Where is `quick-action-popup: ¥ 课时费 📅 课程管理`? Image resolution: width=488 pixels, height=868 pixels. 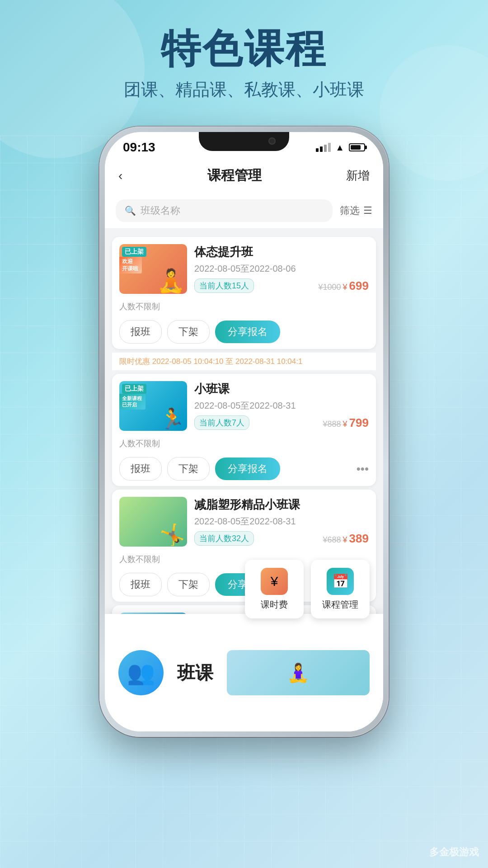 quick-action-popup: ¥ 课时费 📅 课程管理 is located at coordinates (307, 589).